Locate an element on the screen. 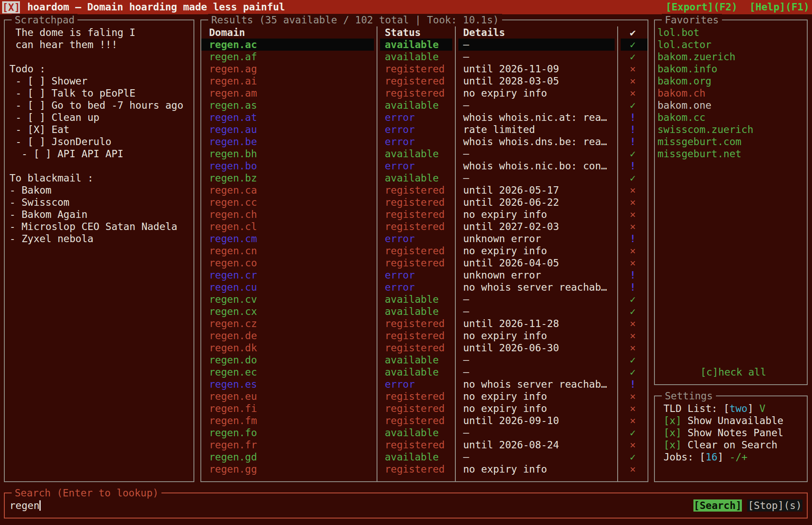 This screenshot has height=525, width=812. close-button: [X] is located at coordinates (11, 7).